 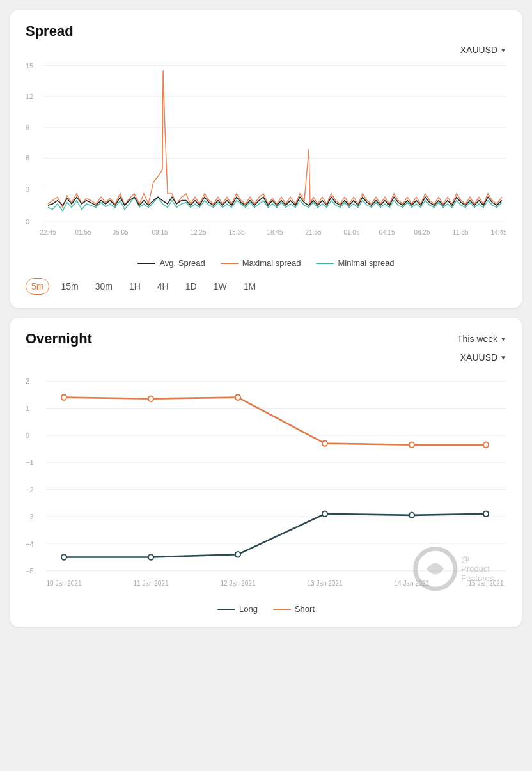 What do you see at coordinates (422, 233) in the screenshot?
I see `svg-text: 08:25` at bounding box center [422, 233].